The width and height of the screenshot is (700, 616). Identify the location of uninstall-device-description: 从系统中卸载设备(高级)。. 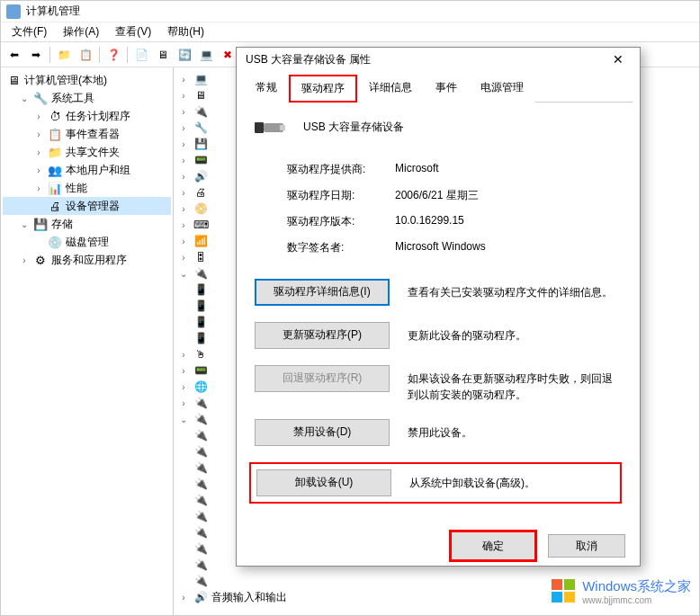
(512, 480).